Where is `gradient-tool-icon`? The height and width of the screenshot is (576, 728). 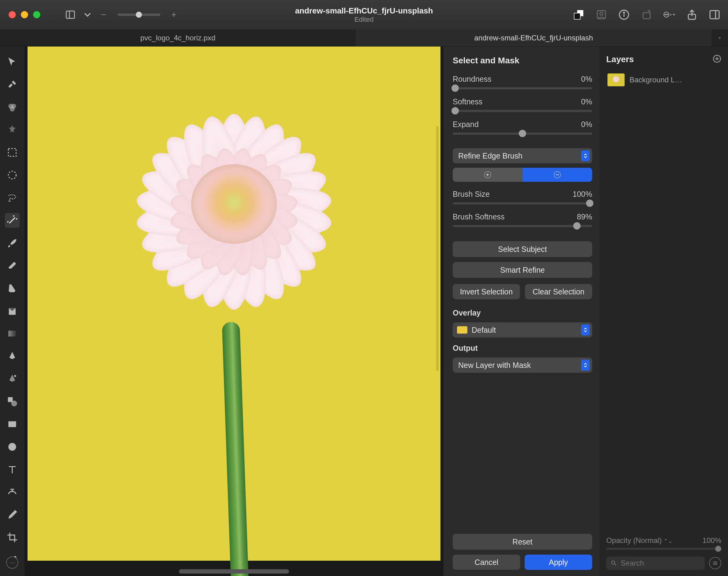 gradient-tool-icon is located at coordinates (12, 334).